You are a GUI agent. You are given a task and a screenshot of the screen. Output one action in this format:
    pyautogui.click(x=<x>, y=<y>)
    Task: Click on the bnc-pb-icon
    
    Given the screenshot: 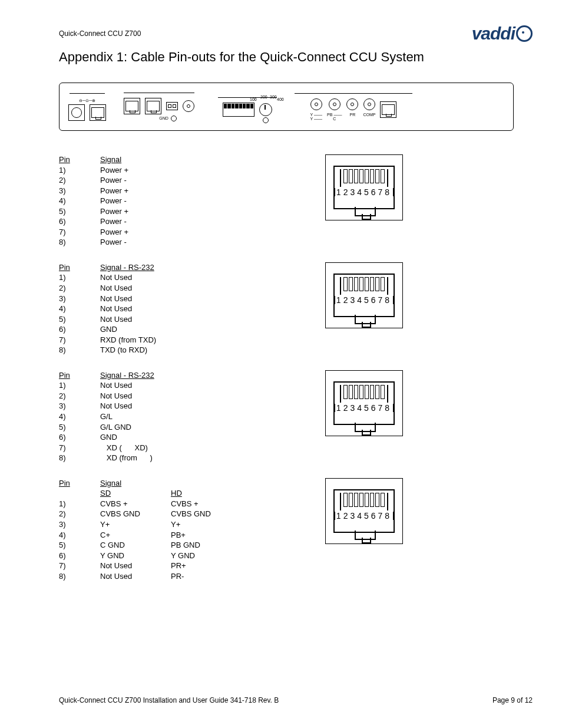 What is the action you would take?
    pyautogui.click(x=335, y=104)
    